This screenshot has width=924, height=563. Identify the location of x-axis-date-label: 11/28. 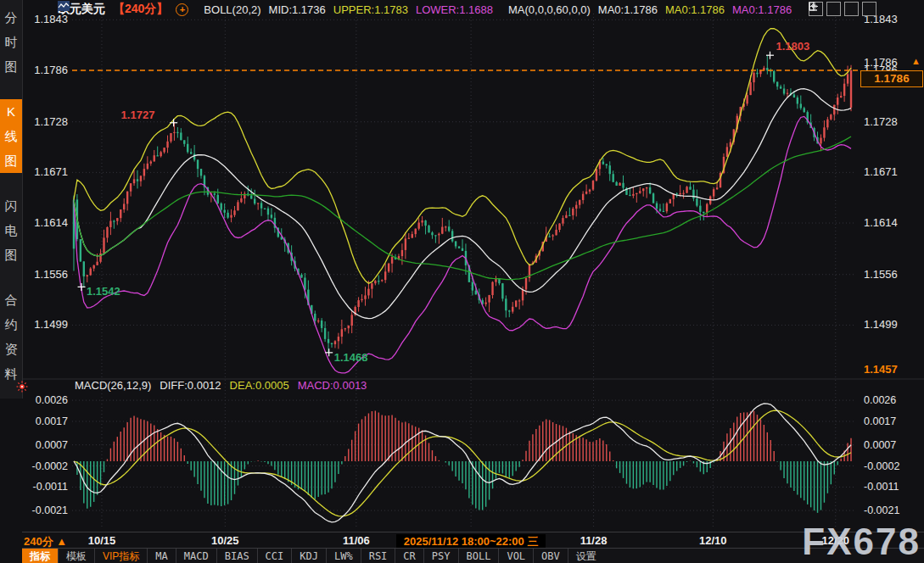
(594, 541).